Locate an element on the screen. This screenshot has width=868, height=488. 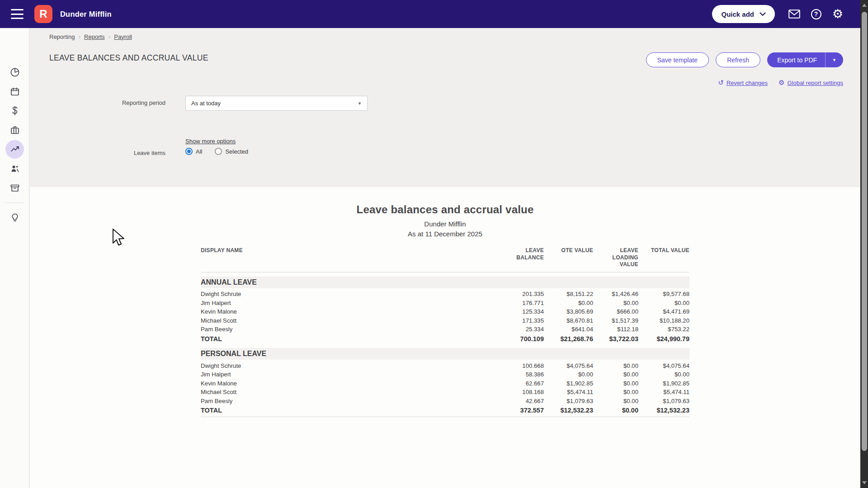
cell-value: 176.771 is located at coordinates (495, 303).